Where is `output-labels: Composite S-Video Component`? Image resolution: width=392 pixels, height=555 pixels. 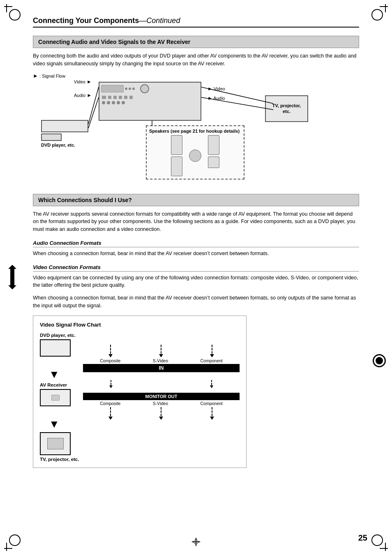
output-labels: Composite S-Video Component is located at coordinates (161, 403).